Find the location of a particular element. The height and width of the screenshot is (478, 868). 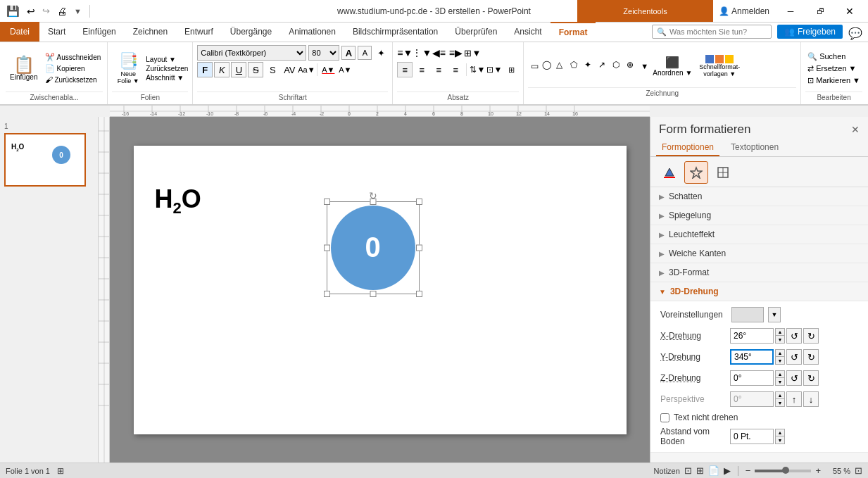

z-drehung-input: 0° is located at coordinates (752, 378).